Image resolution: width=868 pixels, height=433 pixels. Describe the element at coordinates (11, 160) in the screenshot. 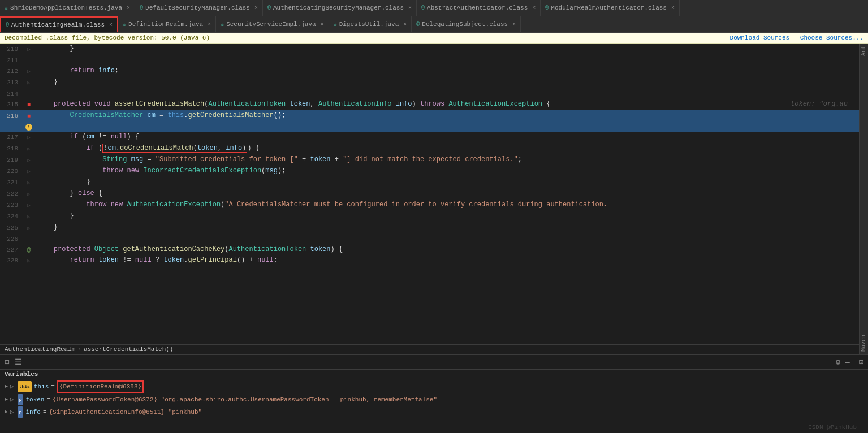

I see `line-number: 219` at that location.